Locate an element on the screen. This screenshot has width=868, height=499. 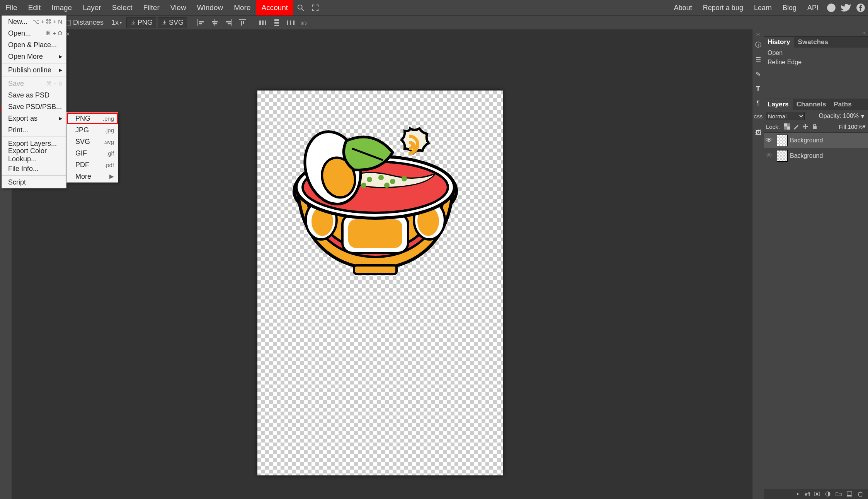
export-submenu-item: JPG.jpg is located at coordinates (92, 130).